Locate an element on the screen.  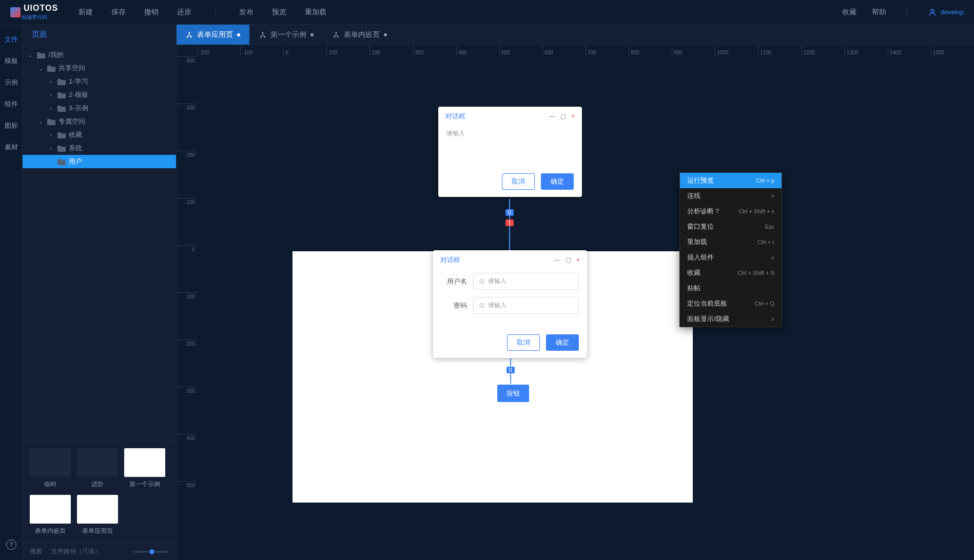
menu-new: 新建 is located at coordinates (86, 12).